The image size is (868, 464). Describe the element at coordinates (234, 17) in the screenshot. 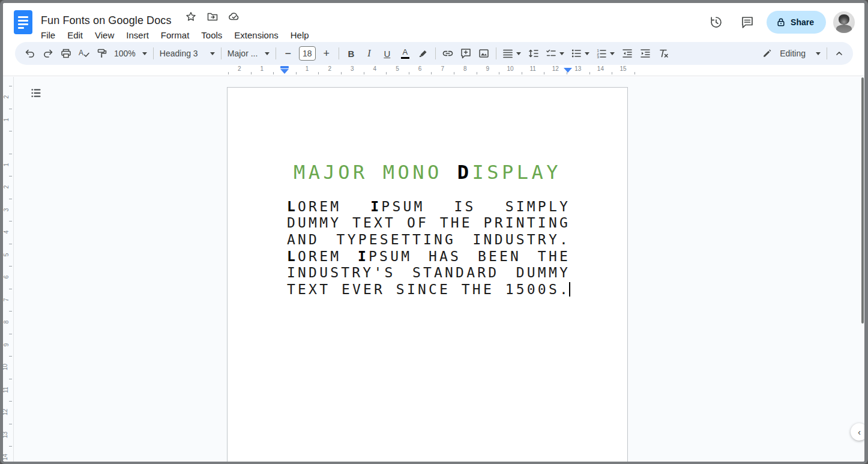

I see `save-status-button` at that location.